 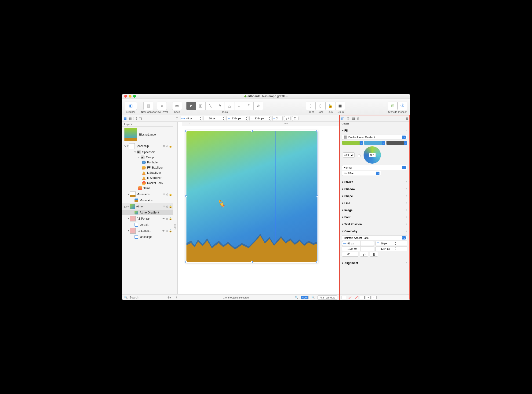 What do you see at coordinates (374, 298) in the screenshot?
I see `style-well-all: ⬚` at bounding box center [374, 298].